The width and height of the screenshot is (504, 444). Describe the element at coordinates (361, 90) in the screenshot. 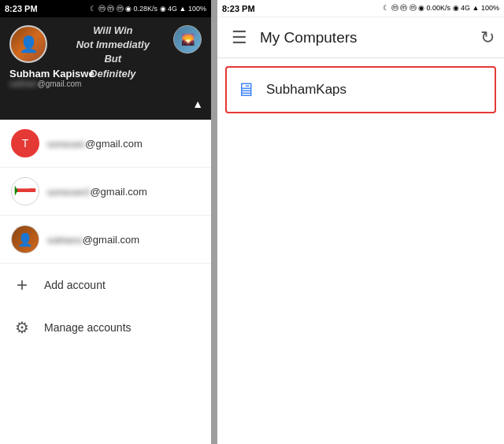

I see `computer-item: 🖥 SubhamKaps` at that location.